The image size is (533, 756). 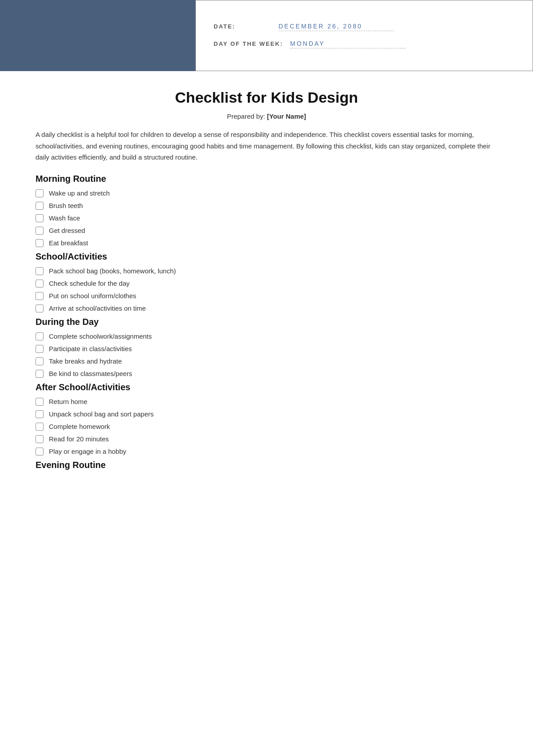 What do you see at coordinates (266, 179) in the screenshot?
I see `section-title-0: Morning Routine` at bounding box center [266, 179].